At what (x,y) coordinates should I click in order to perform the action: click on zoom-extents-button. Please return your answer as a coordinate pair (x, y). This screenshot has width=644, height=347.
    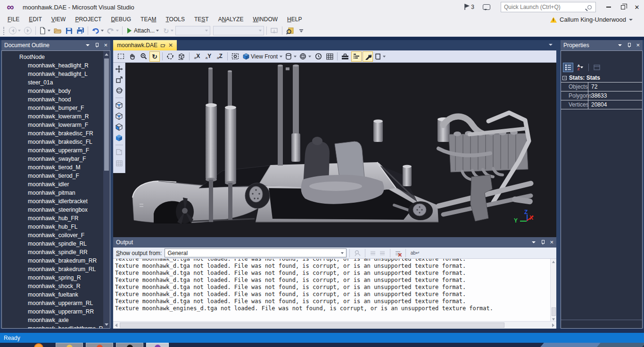
    Looking at the image, I should click on (235, 57).